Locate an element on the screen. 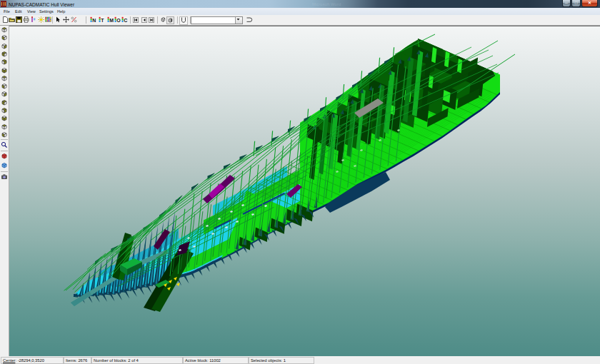 Image resolution: width=600 pixels, height=364 pixels. svg-text: N is located at coordinates (94, 20).